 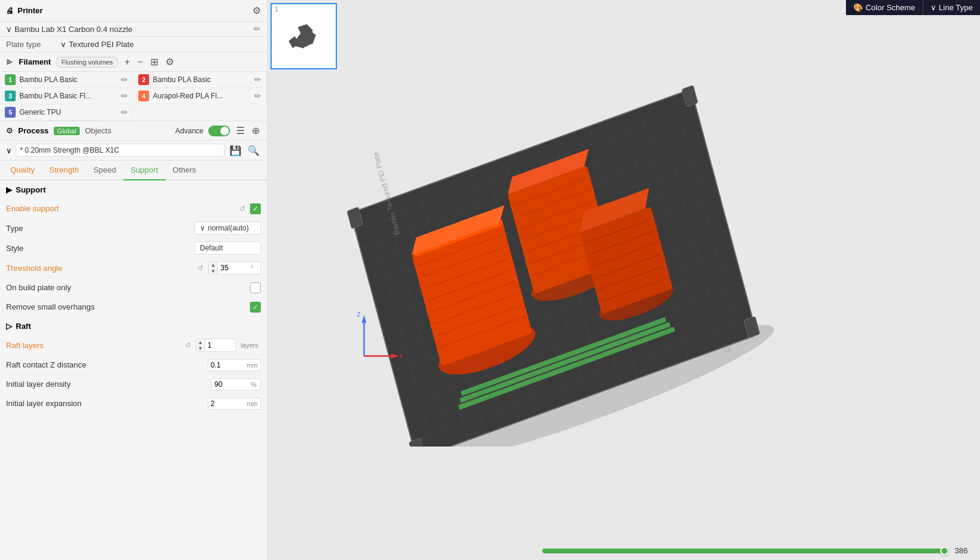 What do you see at coordinates (228, 248) in the screenshot?
I see `style-field: Default` at bounding box center [228, 248].